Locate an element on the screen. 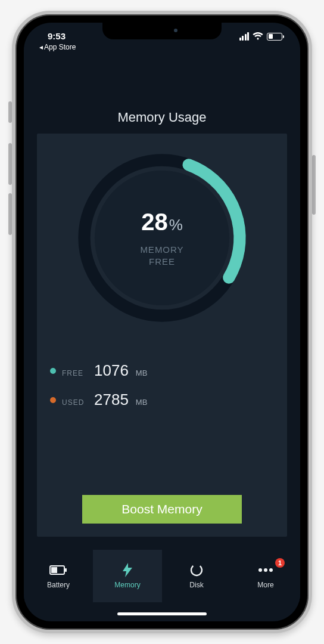 The width and height of the screenshot is (324, 644). disk-ring-icon is located at coordinates (197, 570).